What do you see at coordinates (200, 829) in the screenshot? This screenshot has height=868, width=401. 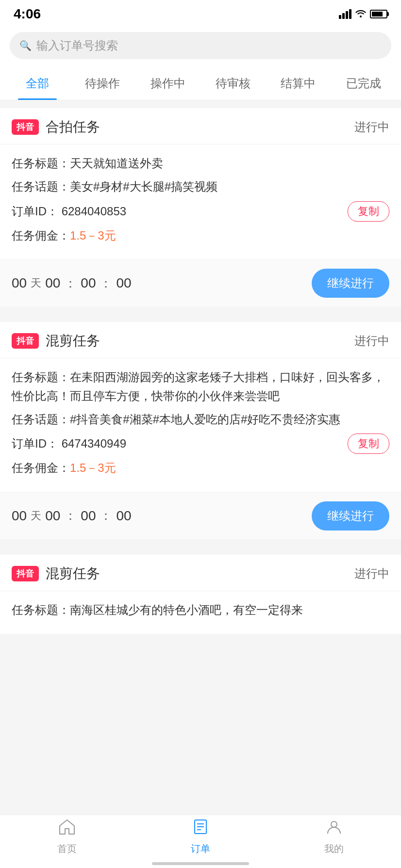 I see `order-icon` at bounding box center [200, 829].